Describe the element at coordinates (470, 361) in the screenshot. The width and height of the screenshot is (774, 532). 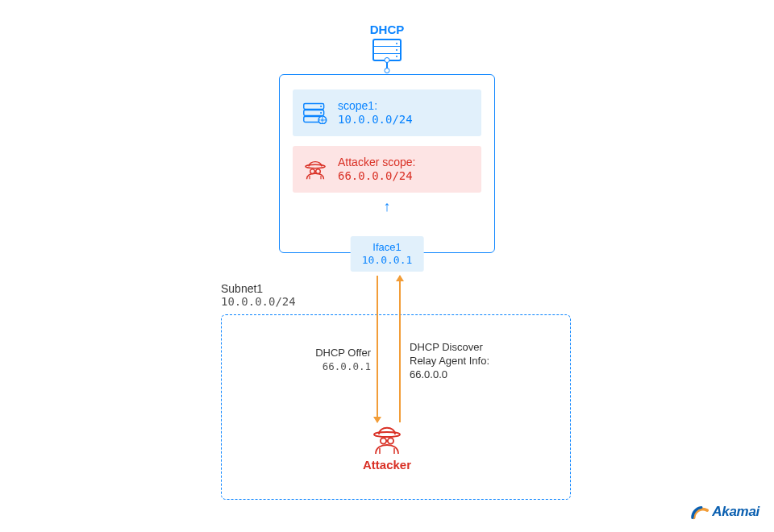
I see `dhcp-discover-label: DHCP Discover Relay Agent Info: 66.0.0.0` at that location.